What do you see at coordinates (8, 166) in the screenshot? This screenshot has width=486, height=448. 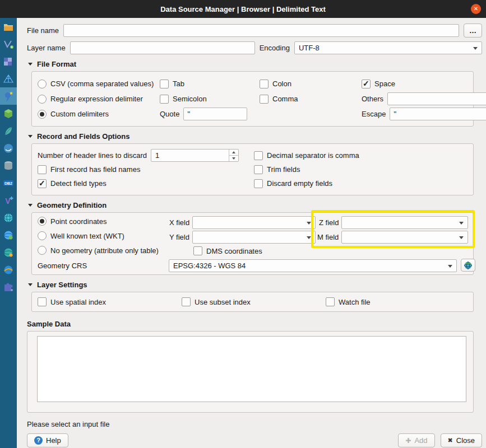 I see `sidebar-item-mssql` at bounding box center [8, 166].